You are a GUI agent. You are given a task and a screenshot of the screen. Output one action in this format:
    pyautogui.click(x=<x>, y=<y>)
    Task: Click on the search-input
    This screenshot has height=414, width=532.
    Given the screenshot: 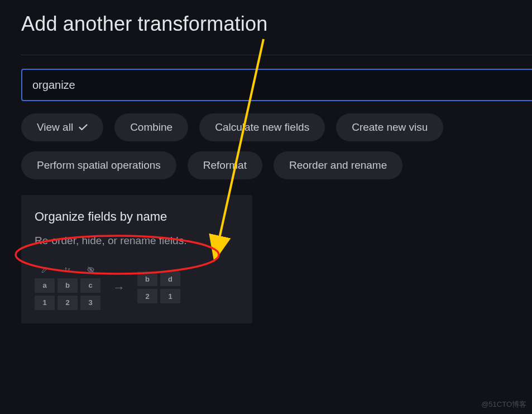 What is the action you would take?
    pyautogui.click(x=277, y=85)
    